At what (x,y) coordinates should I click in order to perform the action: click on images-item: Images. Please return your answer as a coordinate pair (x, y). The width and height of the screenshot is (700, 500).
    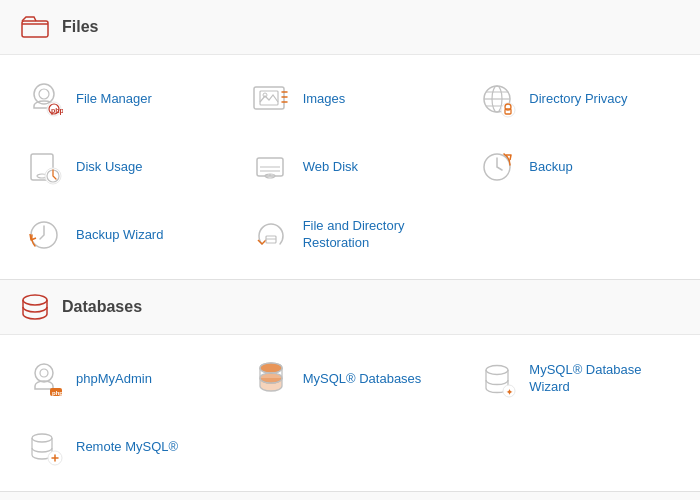
    Looking at the image, I should click on (350, 99).